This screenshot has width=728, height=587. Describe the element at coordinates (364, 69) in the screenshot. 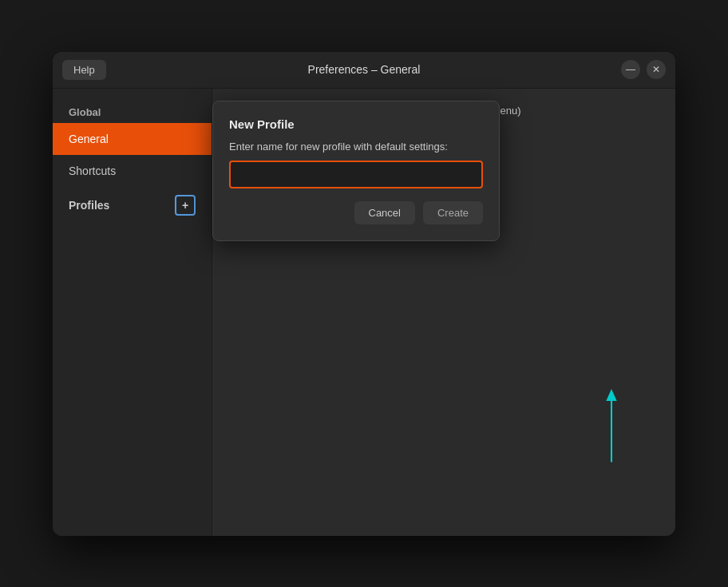

I see `window-title: Preferences – General` at that location.